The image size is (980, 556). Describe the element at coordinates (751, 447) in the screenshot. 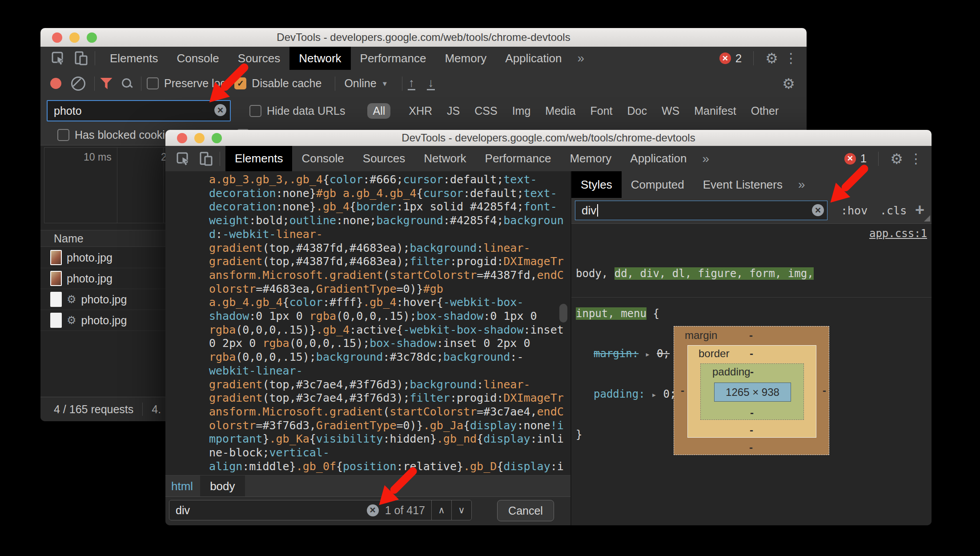

I see `margin-bottom-value: -` at that location.